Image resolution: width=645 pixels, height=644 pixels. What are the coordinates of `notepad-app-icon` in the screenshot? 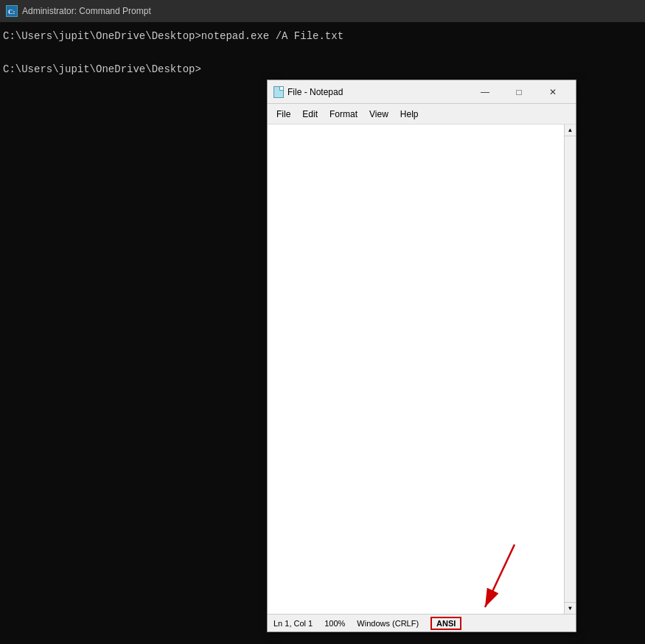 It's located at (279, 92).